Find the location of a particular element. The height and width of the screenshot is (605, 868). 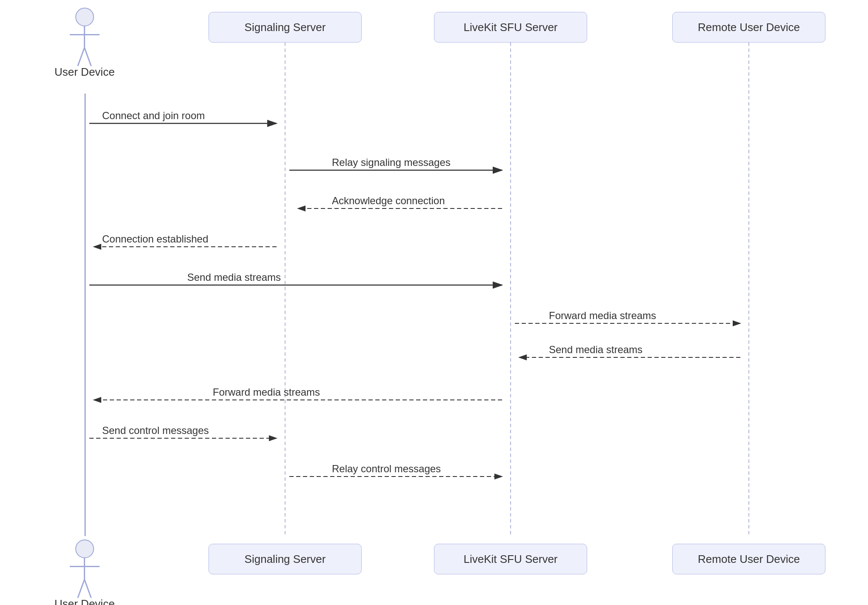

msg-connect-join: Connect and join room is located at coordinates (153, 116).